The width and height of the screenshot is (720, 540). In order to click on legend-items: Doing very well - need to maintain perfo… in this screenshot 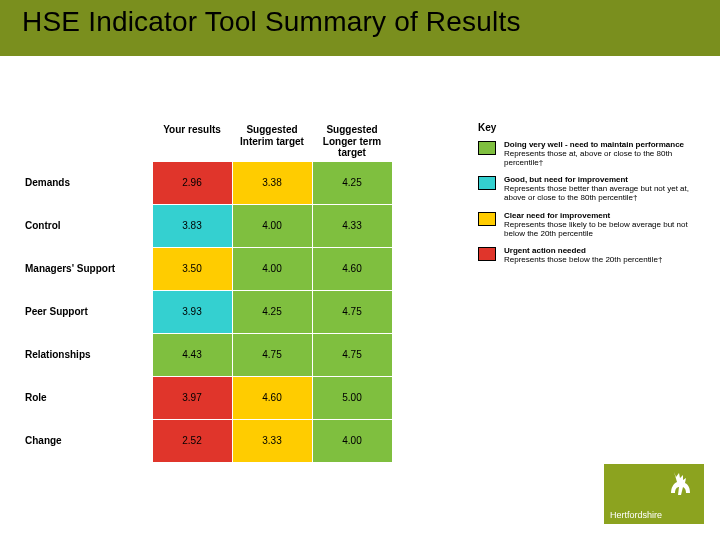, I will do `click(588, 202)`.